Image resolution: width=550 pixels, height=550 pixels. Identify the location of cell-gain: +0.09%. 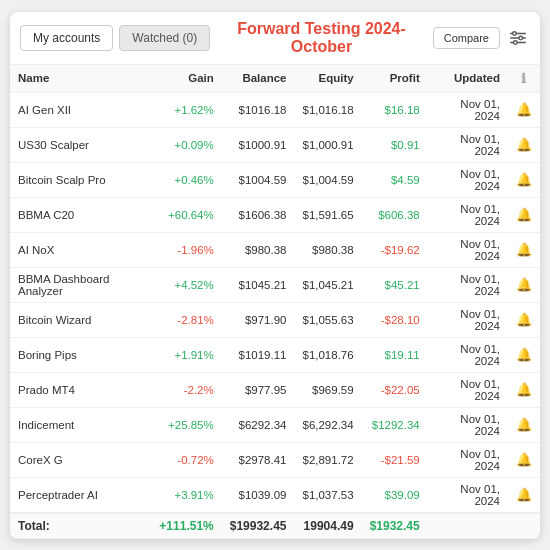
(186, 144).